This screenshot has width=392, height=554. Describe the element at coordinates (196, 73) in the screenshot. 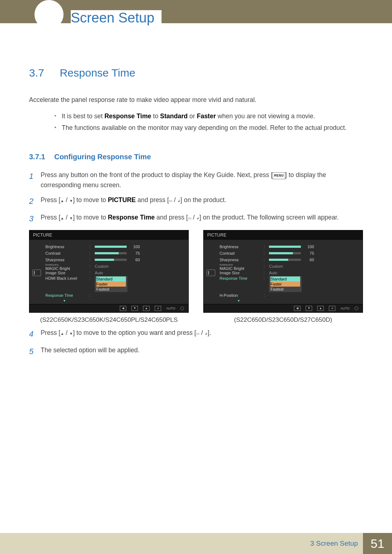

I see `section-heading: 3.7 Response Time` at that location.